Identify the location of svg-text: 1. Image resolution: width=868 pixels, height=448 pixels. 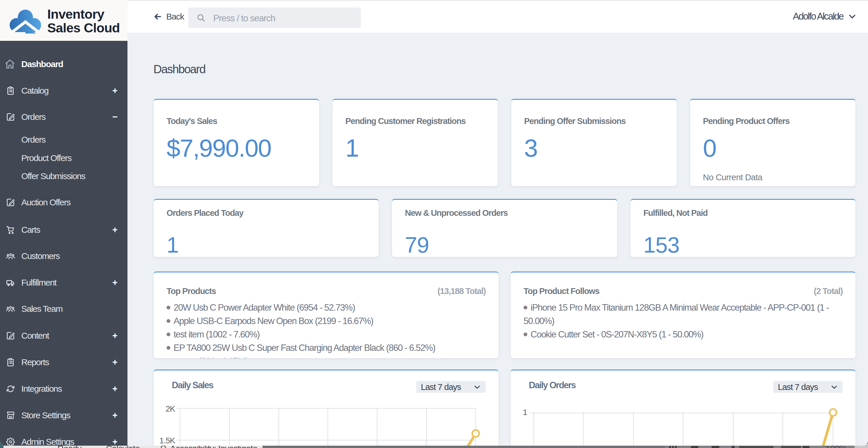
(525, 412).